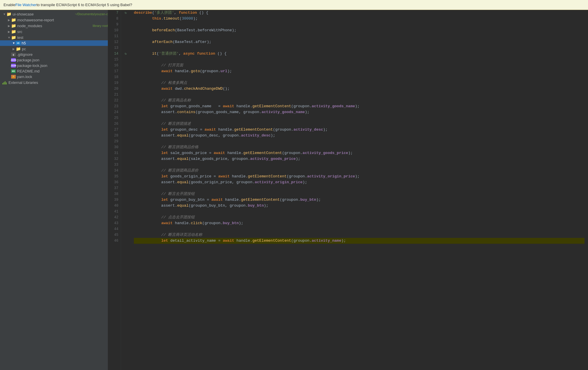  Describe the element at coordinates (13, 71) in the screenshot. I see `md-icon: MD` at that location.